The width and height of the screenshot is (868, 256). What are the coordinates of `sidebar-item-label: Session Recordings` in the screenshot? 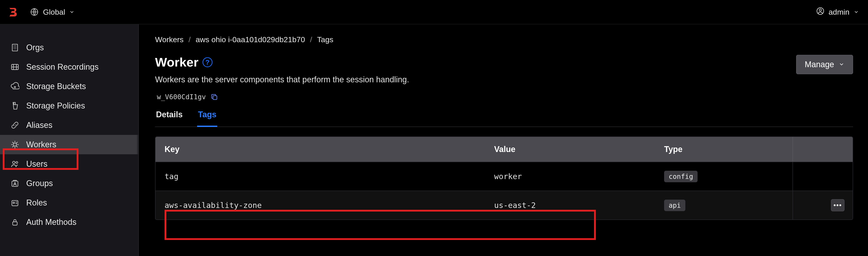 It's located at (62, 67).